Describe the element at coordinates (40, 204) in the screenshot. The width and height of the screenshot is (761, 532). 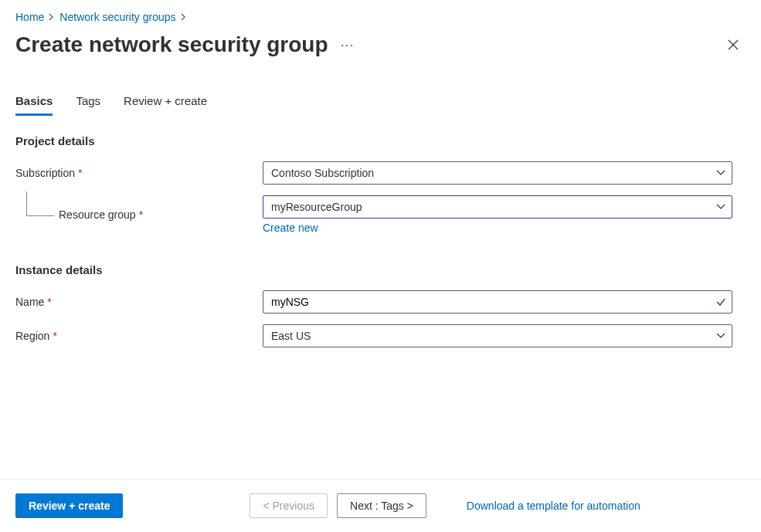
I see `indent-bracket-icon` at that location.